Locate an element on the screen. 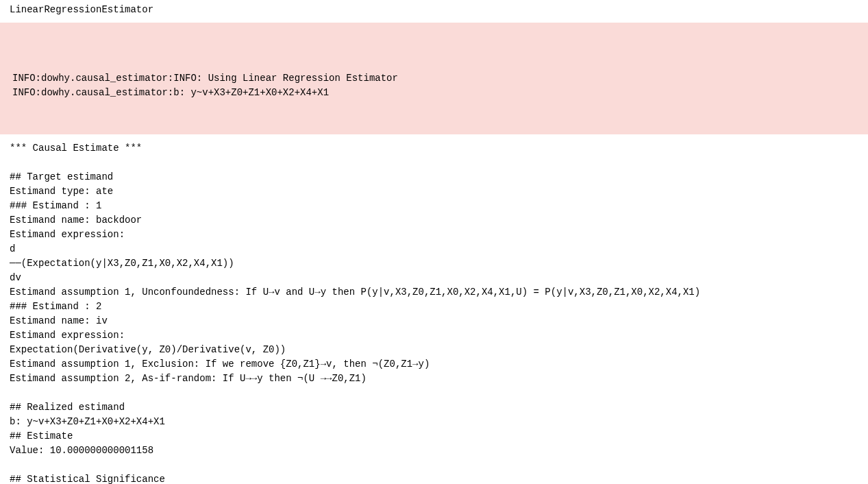  estimand-1-assumption: Estimand assumption 1, Unconfoundedness:… is located at coordinates (355, 292).